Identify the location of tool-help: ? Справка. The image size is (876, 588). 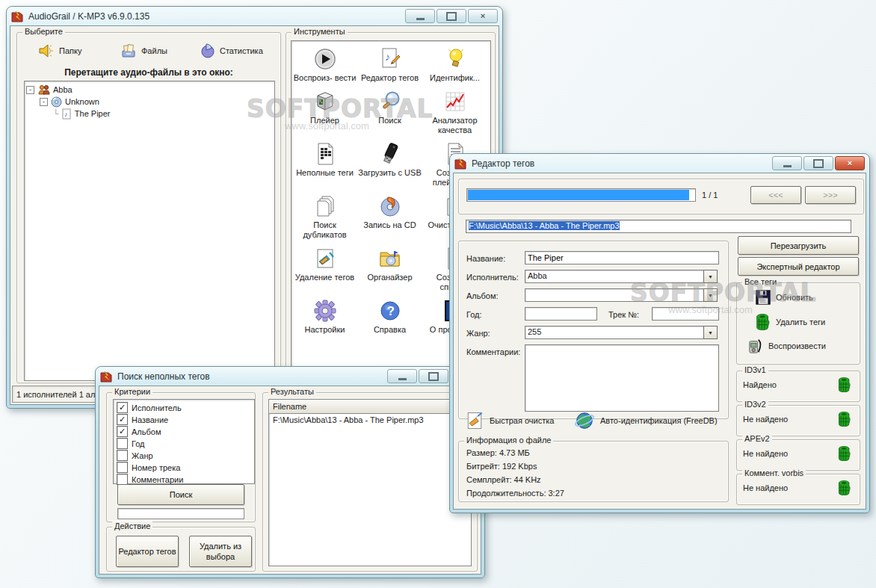
(390, 317).